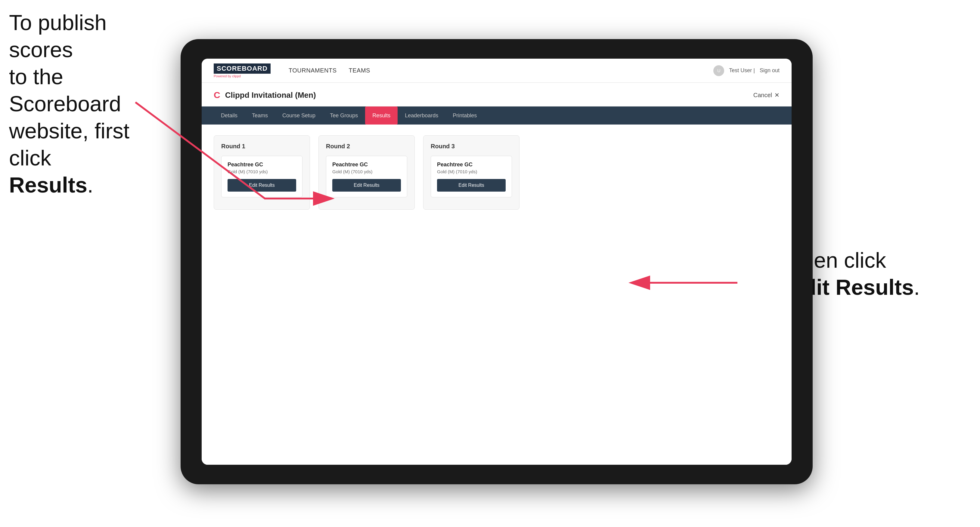 This screenshot has height=527, width=980. I want to click on round-1-edit-results-button: Edit Results, so click(262, 186).